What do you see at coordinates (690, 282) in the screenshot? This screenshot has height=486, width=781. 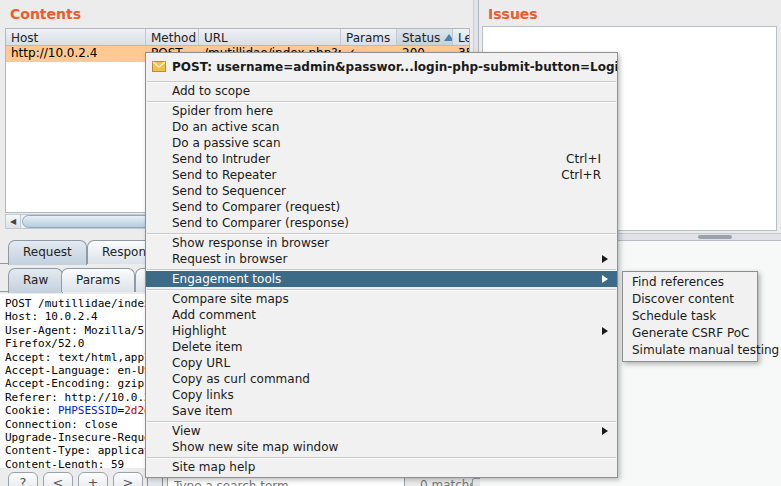 I see `submenu-item-find-references: Find references` at bounding box center [690, 282].